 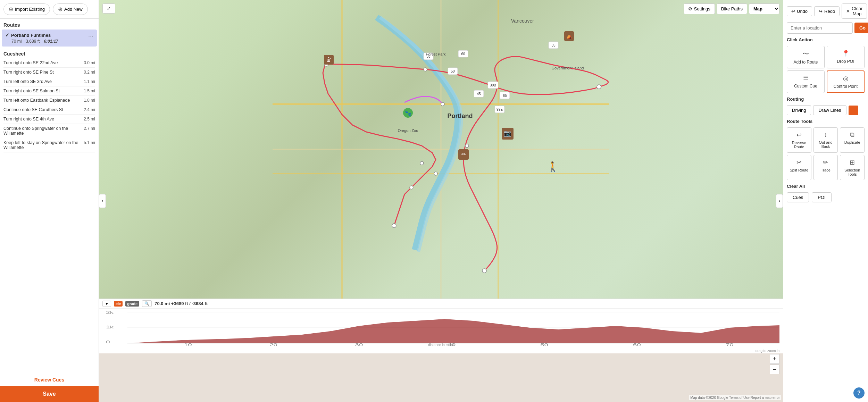 What do you see at coordinates (118, 304) in the screenshot?
I see `ele-tag: ele` at bounding box center [118, 304].